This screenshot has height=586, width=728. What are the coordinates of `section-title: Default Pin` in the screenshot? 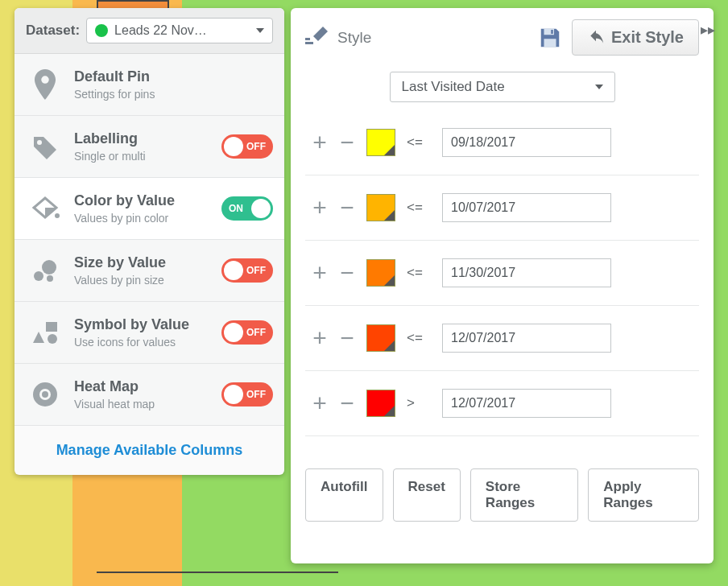 It's located at (174, 77).